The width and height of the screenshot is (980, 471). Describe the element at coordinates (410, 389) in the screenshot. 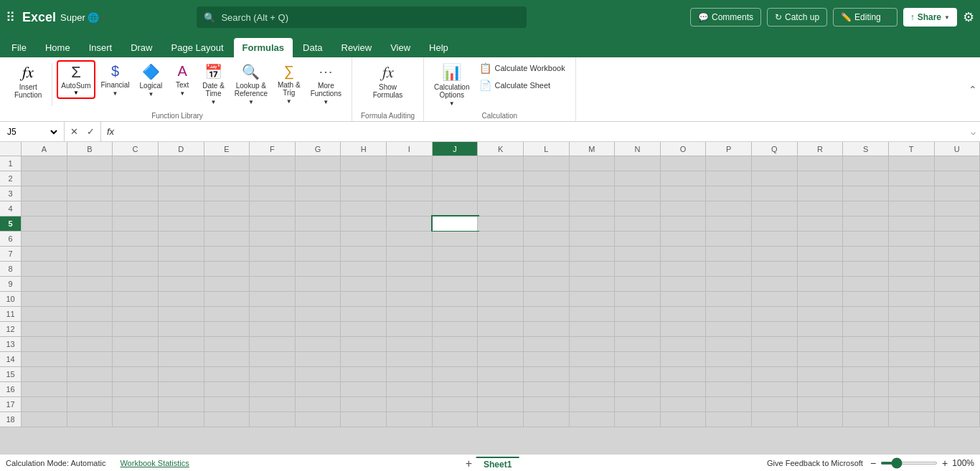

I see `cell-I16` at that location.